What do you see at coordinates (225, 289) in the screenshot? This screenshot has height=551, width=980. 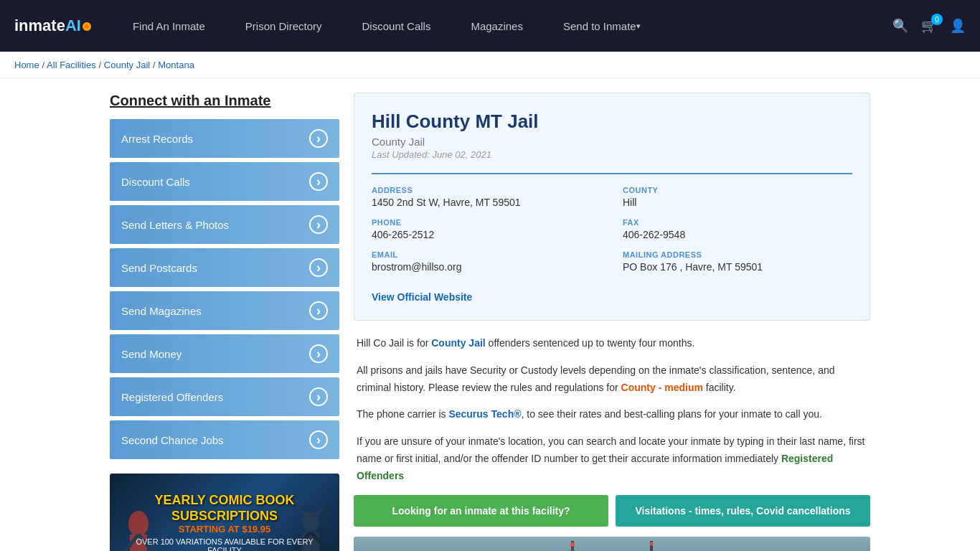 I see `sidebar-menu: Arrest Records › Discount Calls › Send L…` at bounding box center [225, 289].